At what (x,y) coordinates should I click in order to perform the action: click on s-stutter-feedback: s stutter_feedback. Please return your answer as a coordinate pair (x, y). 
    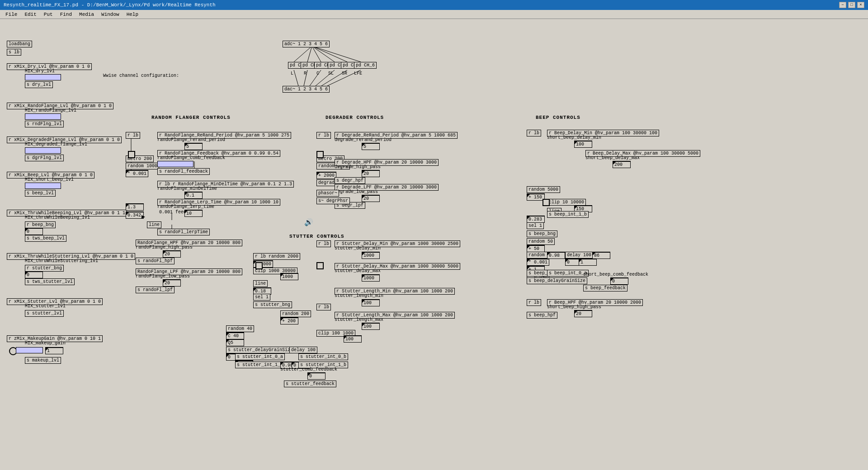
    Looking at the image, I should click on (310, 384).